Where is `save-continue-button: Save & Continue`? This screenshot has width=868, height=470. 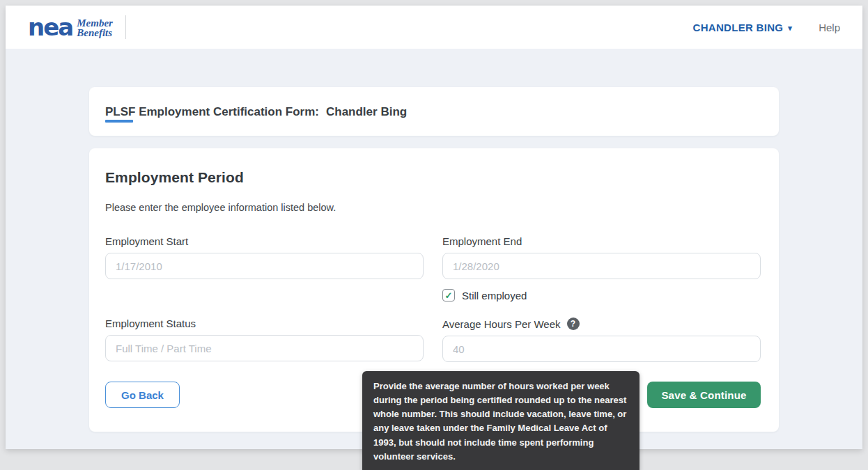 save-continue-button: Save & Continue is located at coordinates (704, 395).